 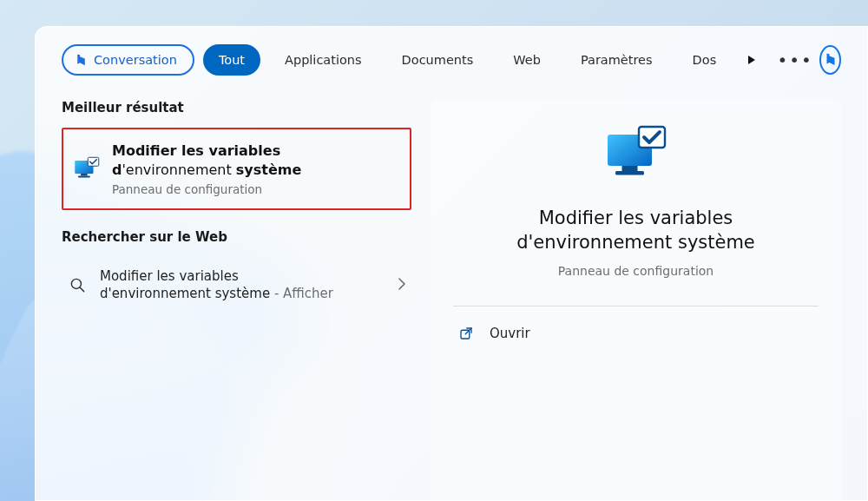 I want to click on tab-label: Documents, so click(x=437, y=60).